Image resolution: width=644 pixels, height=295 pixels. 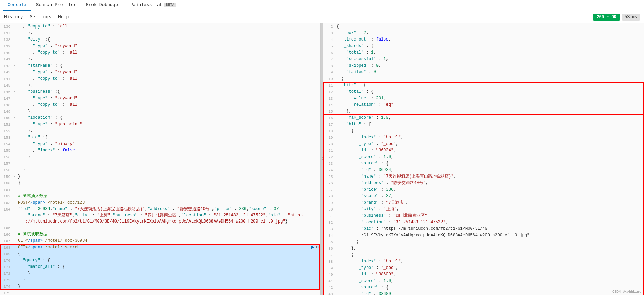 I want to click on left-line-139: 139 "type" : "keyword", so click(x=160, y=46).